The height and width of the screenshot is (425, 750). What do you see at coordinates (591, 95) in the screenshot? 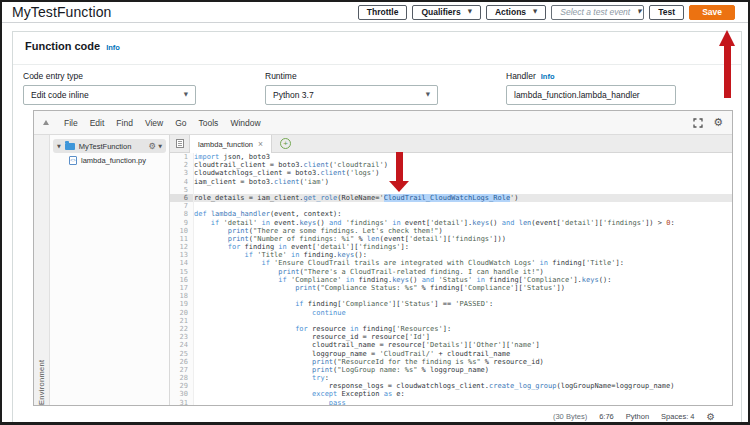
I see `handler-input` at bounding box center [591, 95].